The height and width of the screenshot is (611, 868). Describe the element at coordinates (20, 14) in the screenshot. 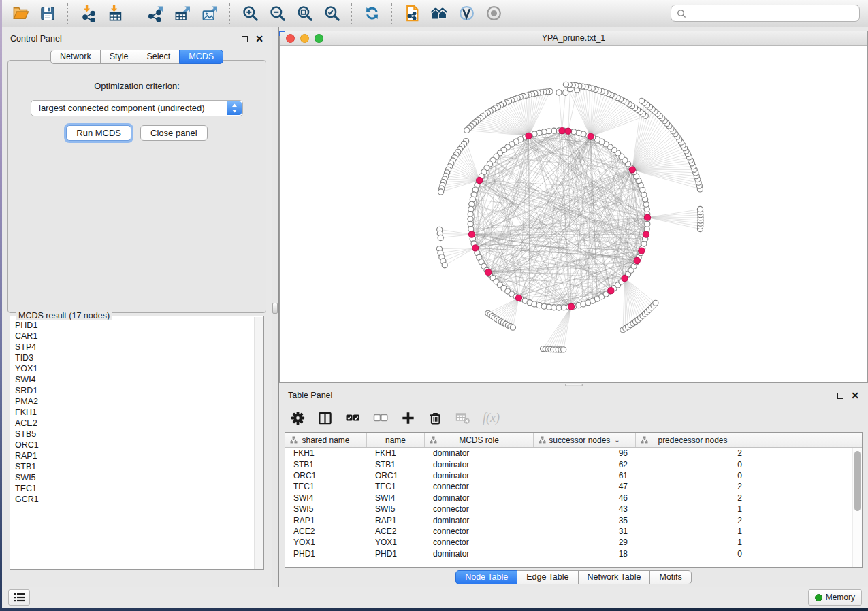

I see `open-session-button` at that location.